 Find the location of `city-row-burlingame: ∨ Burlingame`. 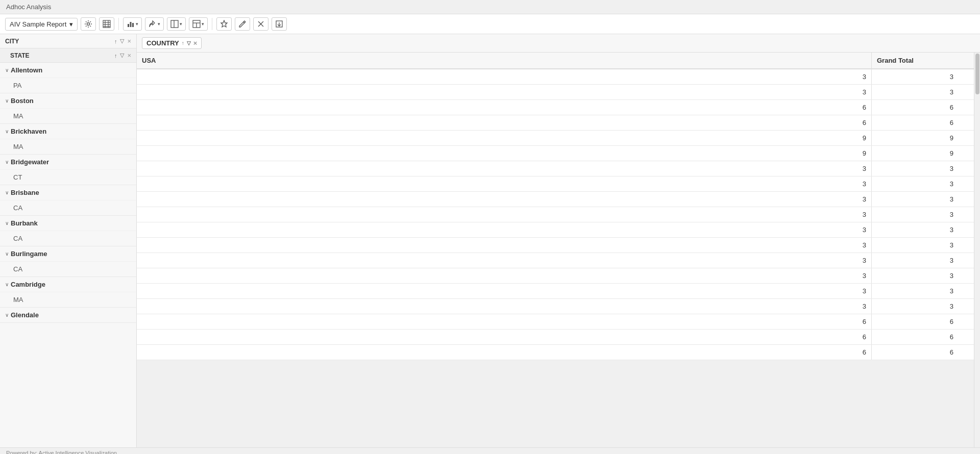

city-row-burlingame: ∨ Burlingame is located at coordinates (68, 254).